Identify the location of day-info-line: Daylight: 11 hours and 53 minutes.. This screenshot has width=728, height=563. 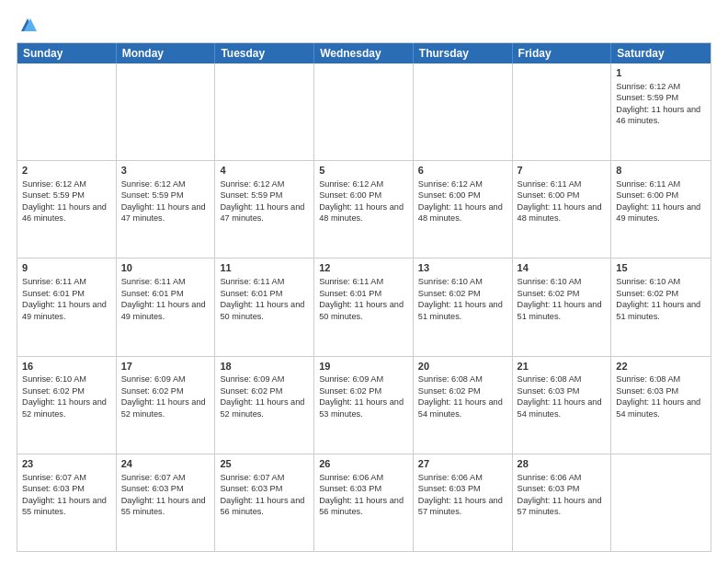
(364, 408).